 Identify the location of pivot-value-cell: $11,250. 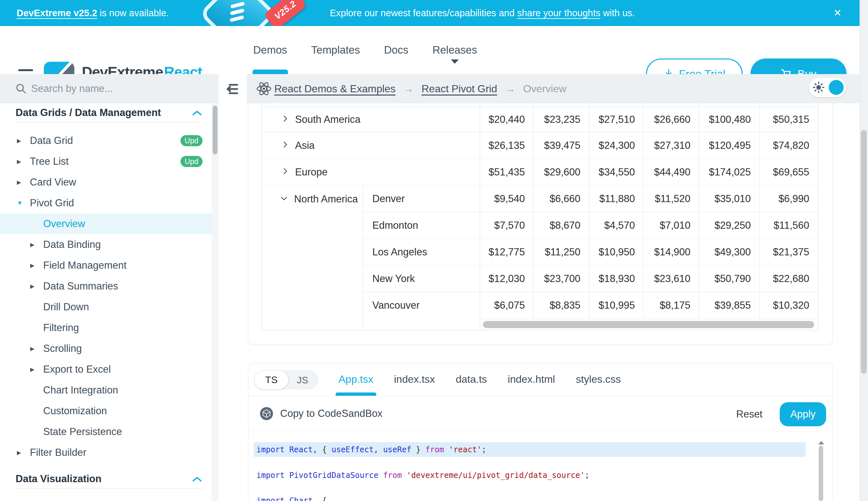
(561, 252).